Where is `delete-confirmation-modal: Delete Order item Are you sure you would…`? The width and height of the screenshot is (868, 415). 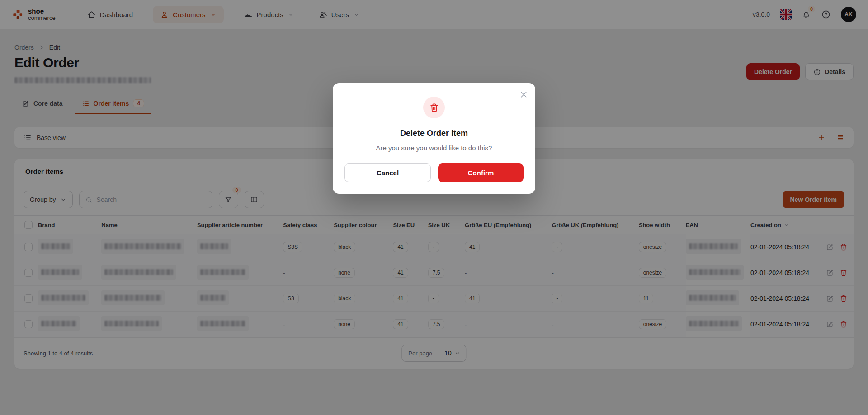 delete-confirmation-modal: Delete Order item Are you sure you would… is located at coordinates (434, 138).